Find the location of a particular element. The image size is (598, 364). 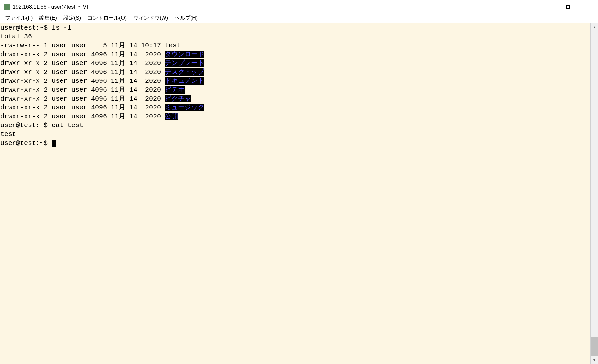

scroll-down-icon: ▾ is located at coordinates (594, 360).